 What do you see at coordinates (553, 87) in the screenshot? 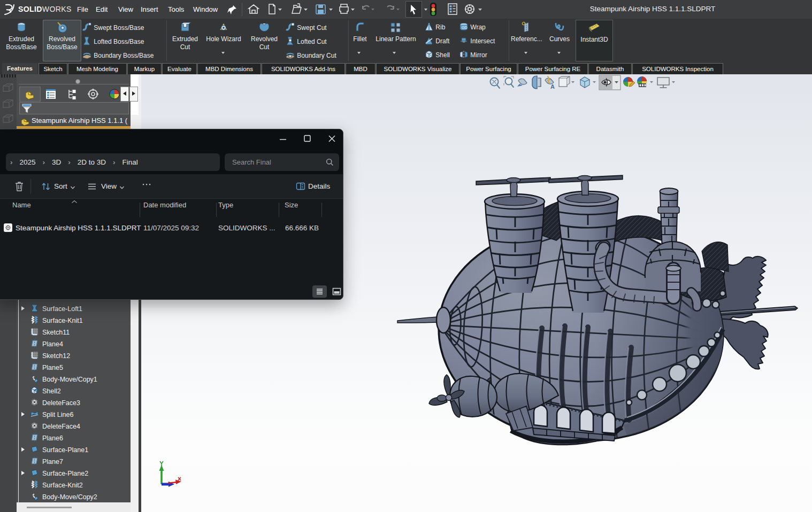
I see `svg-text: A` at bounding box center [553, 87].